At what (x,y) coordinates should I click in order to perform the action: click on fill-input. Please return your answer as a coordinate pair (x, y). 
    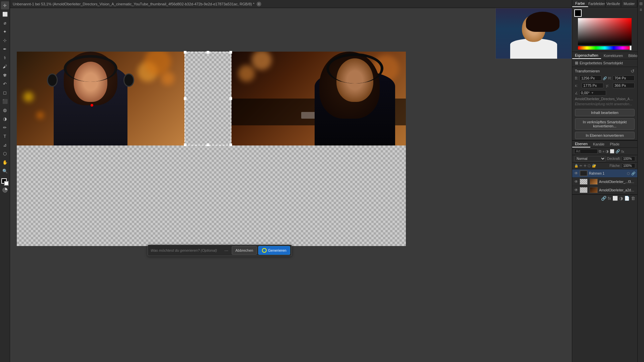
    Looking at the image, I should click on (629, 166).